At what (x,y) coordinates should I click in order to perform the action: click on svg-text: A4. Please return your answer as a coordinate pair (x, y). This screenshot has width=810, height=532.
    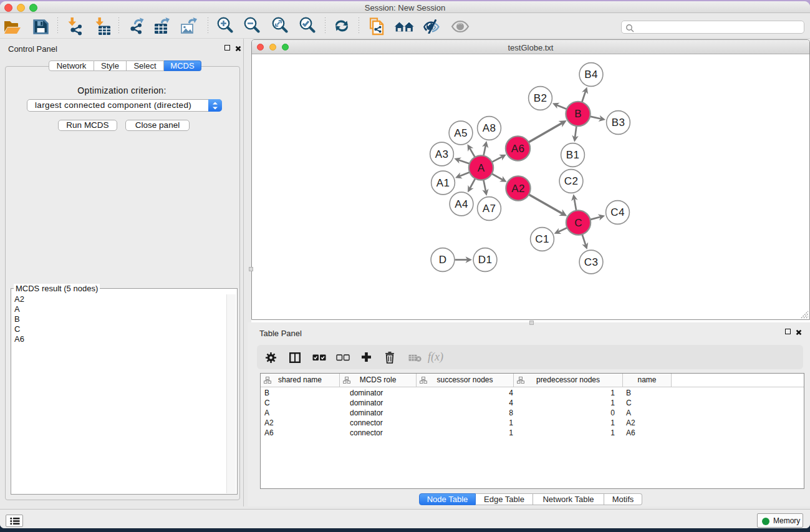
    Looking at the image, I should click on (461, 205).